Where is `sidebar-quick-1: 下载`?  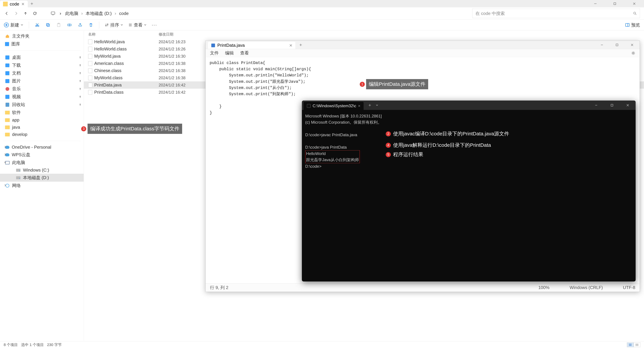 sidebar-quick-1: 下载 is located at coordinates (42, 65).